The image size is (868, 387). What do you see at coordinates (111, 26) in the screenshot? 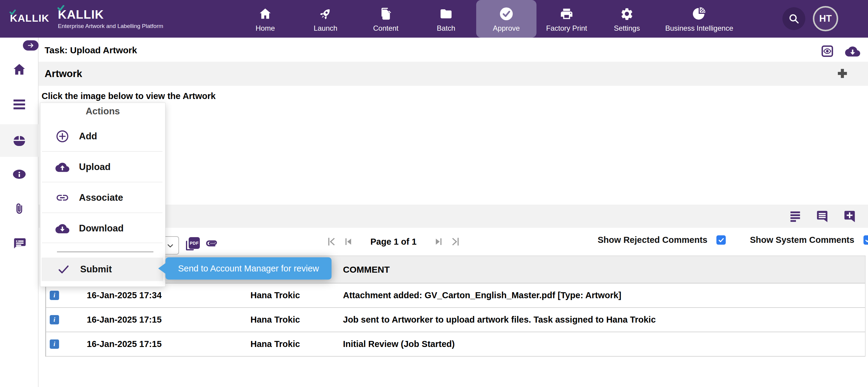
I see `brand-tagline: Enterprise Artwork and Labelling Platfor…` at bounding box center [111, 26].